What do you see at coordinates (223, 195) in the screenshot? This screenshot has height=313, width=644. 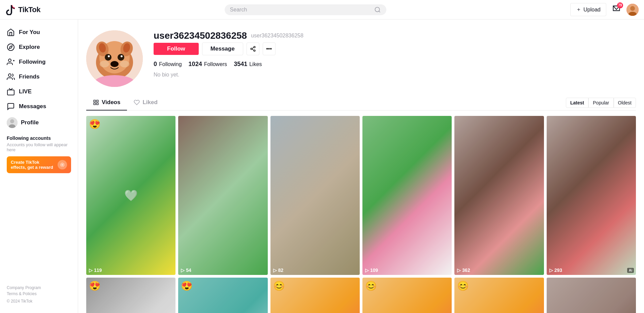 I see `video-thumb-2: ▷ 54` at bounding box center [223, 195].